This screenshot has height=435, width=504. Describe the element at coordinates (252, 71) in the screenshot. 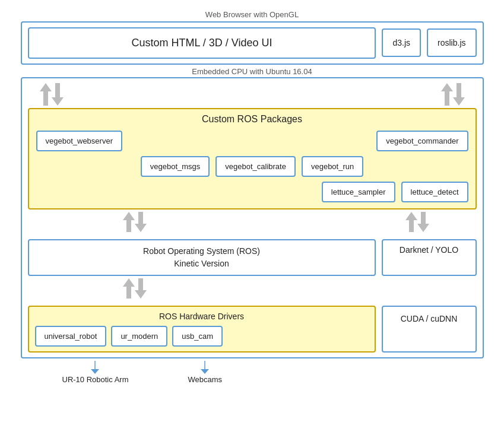

I see `mid-label: Embedded CPU with Ubuntu 16.04` at that location.